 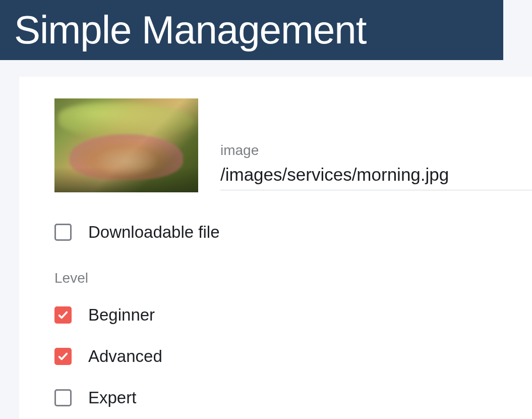 I want to click on level-option-beginner: Beginner, so click(x=293, y=315).